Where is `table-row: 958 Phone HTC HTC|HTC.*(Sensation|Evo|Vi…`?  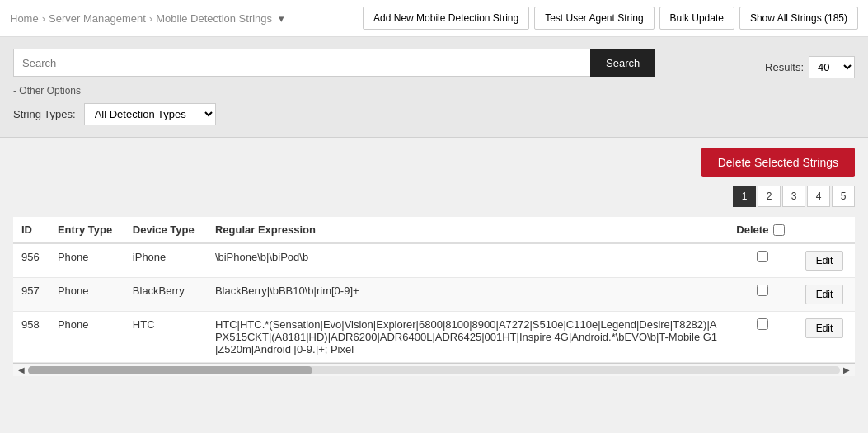
table-row: 958 Phone HTC HTC|HTC.*(Sensation|Evo|Vi… is located at coordinates (434, 337).